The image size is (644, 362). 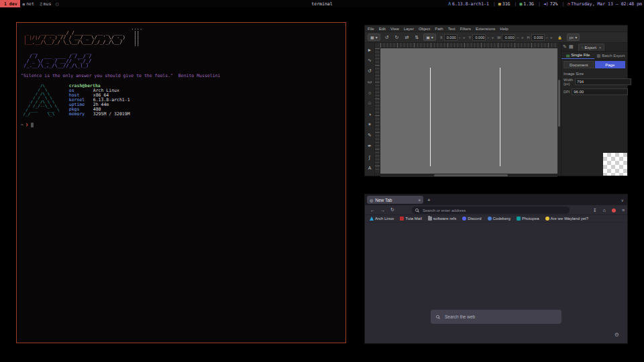 What do you see at coordinates (392, 210) in the screenshot?
I see `reload-button: ↻` at bounding box center [392, 210].